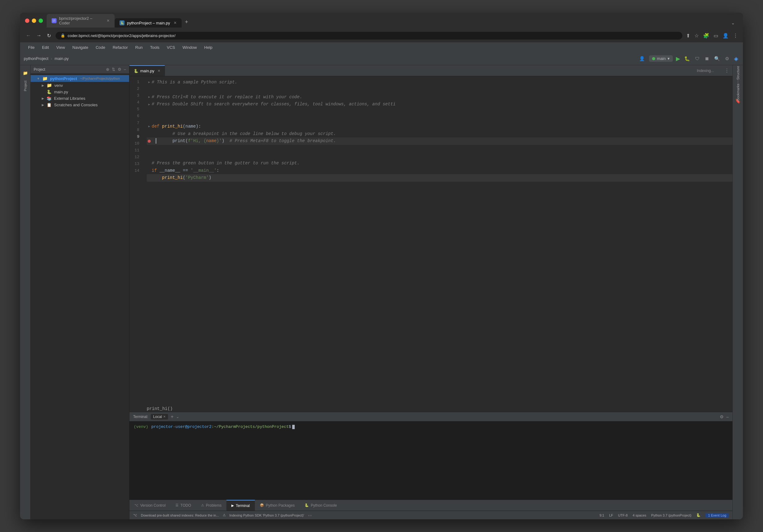 The width and height of the screenshot is (763, 532). I want to click on menu-navigate: Navigate, so click(80, 47).